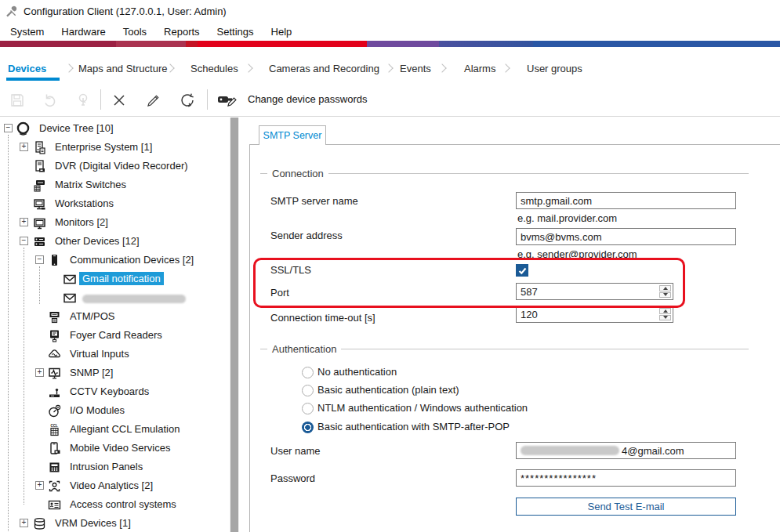 The image size is (780, 532). Describe the element at coordinates (626, 478) in the screenshot. I see `password-input: ****************` at that location.